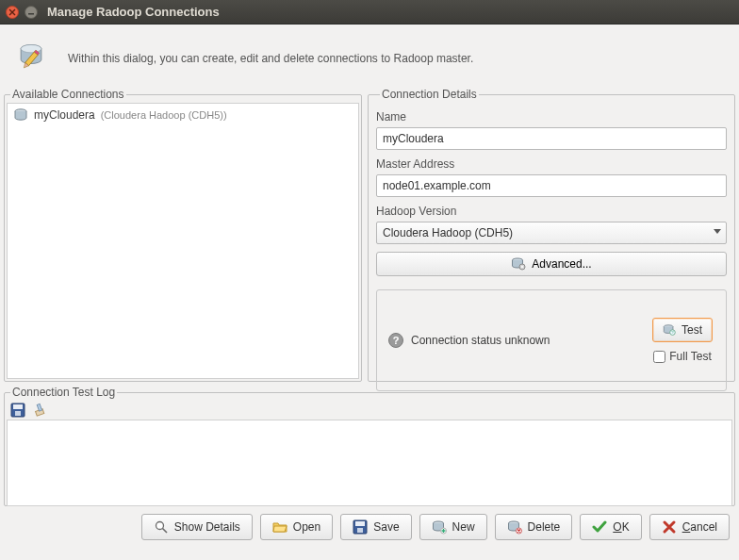  I want to click on test-button-label: Test, so click(692, 330).